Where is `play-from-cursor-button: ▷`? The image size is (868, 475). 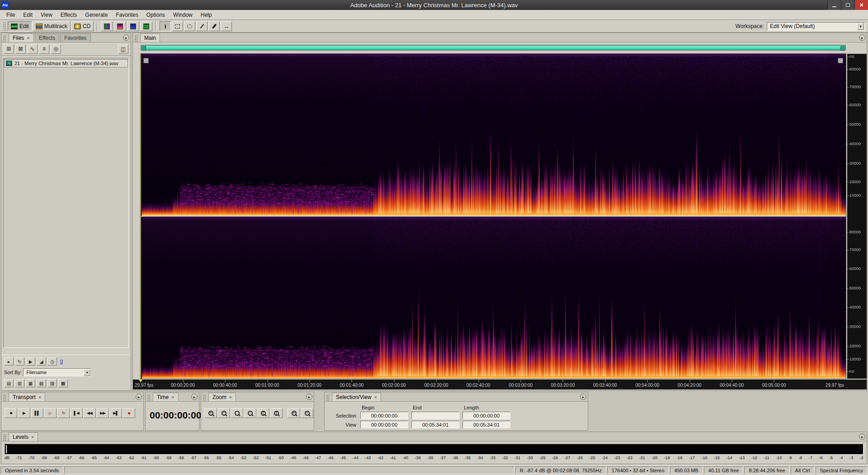 play-from-cursor-button: ▷ is located at coordinates (50, 413).